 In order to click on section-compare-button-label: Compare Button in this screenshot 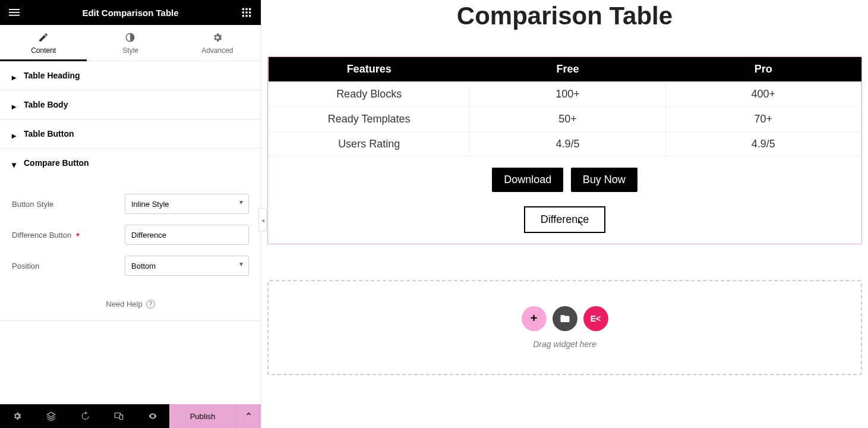, I will do `click(56, 163)`.